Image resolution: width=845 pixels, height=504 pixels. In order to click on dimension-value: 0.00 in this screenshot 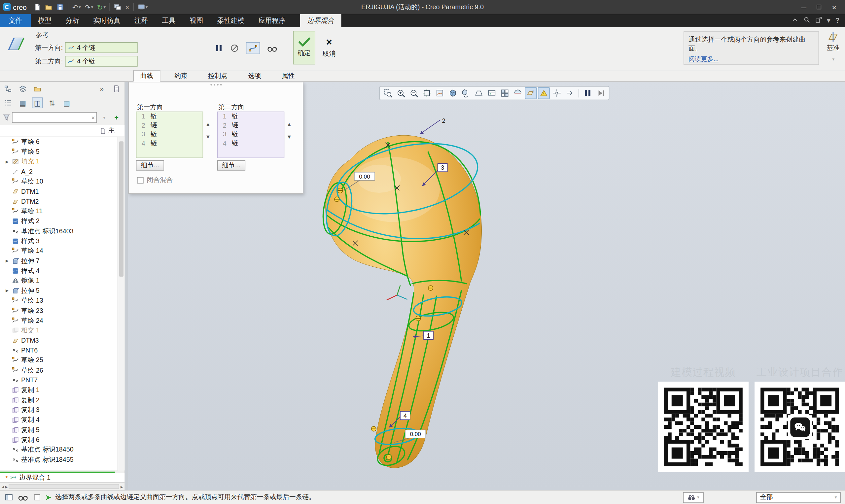, I will do `click(364, 177)`.